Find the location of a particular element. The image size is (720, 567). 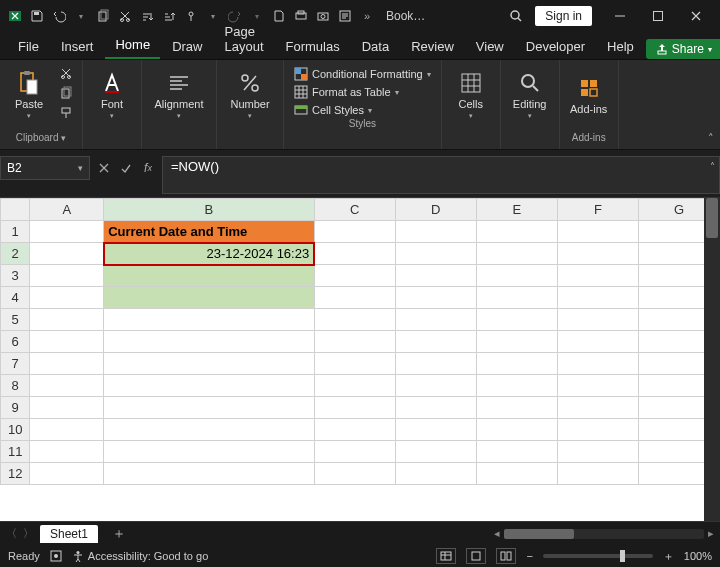

paste-button: Paste ▾ is located at coordinates (29, 95).